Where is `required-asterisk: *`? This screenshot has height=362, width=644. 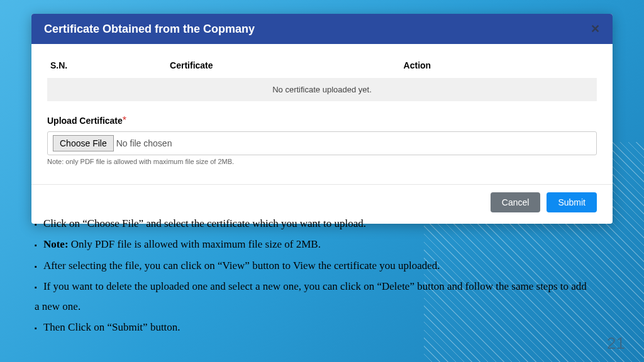
required-asterisk: * is located at coordinates (125, 121).